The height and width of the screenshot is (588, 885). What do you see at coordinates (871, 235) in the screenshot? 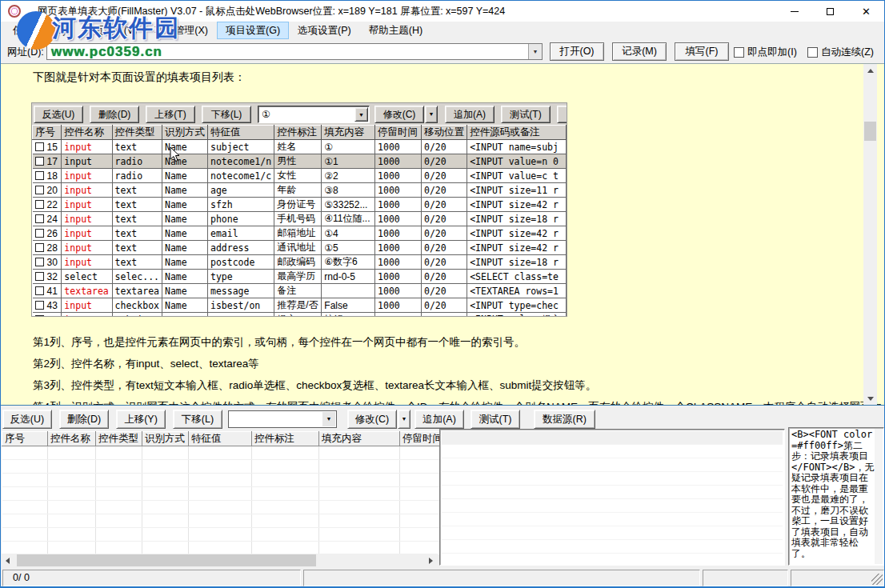
I see `content-scrollbar` at bounding box center [871, 235].